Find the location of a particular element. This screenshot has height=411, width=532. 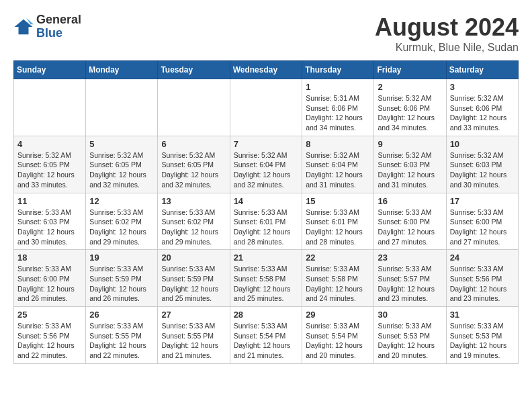

calendar-week-row: 25Sunrise: 5:33 AM Sunset: 5:56 PM Dayli… is located at coordinates (266, 336).